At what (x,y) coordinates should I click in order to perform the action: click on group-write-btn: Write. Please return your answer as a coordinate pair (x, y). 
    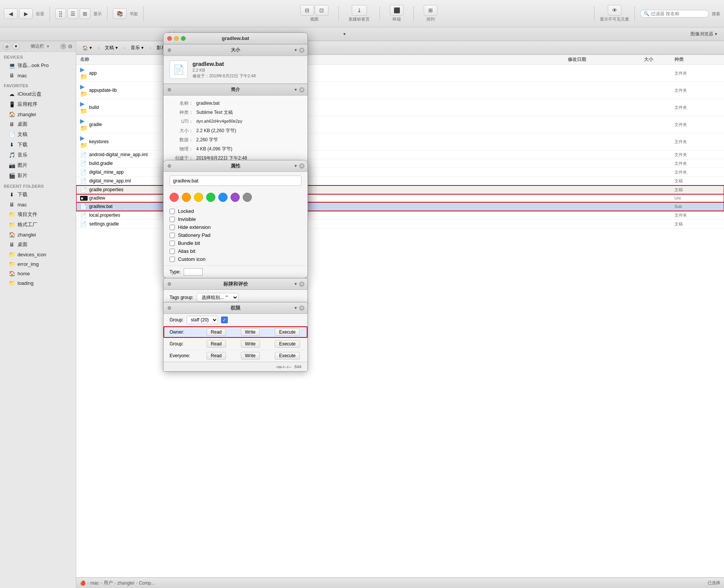
    Looking at the image, I should click on (250, 344).